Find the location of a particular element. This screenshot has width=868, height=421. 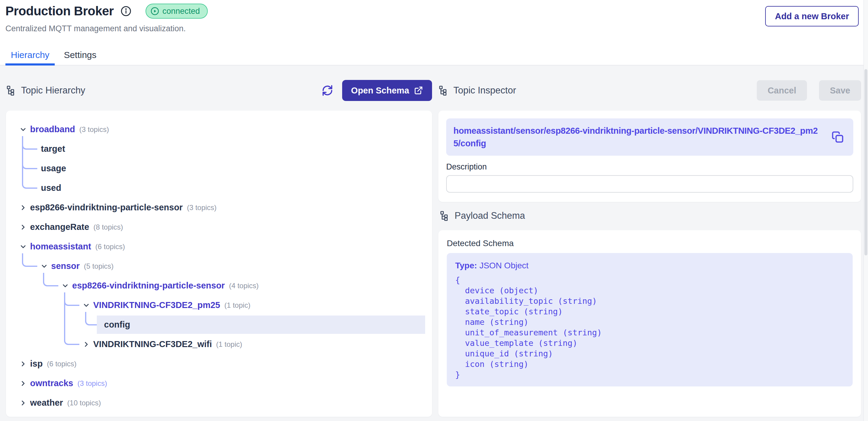

copy-button is located at coordinates (838, 137).